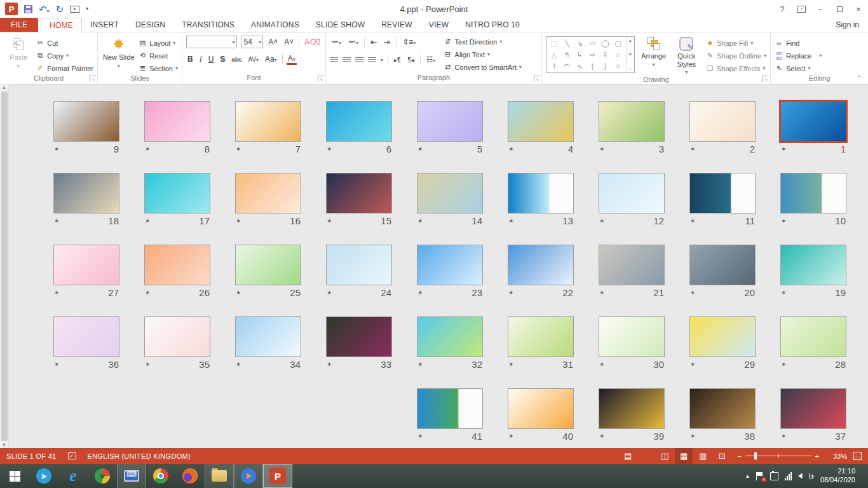 Image resolution: width=868 pixels, height=488 pixels. I want to click on decrease-font-size-button: A˅, so click(288, 42).